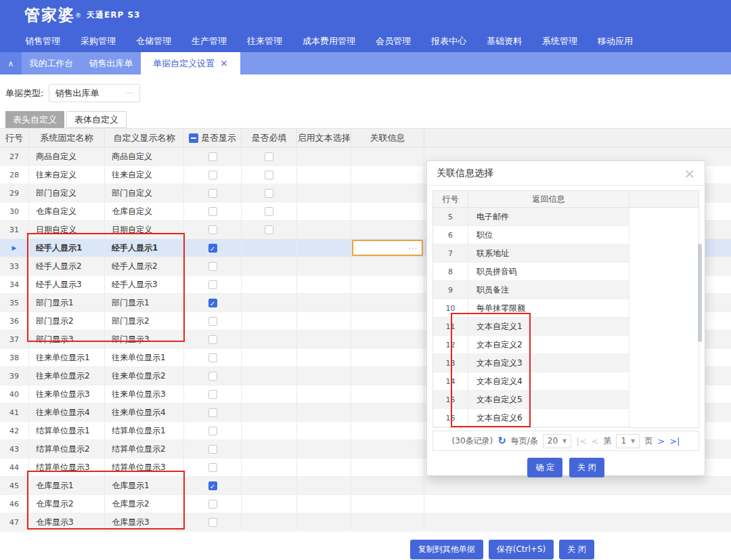  I want to click on display-name-cell: 结算单位显示3, so click(145, 467).